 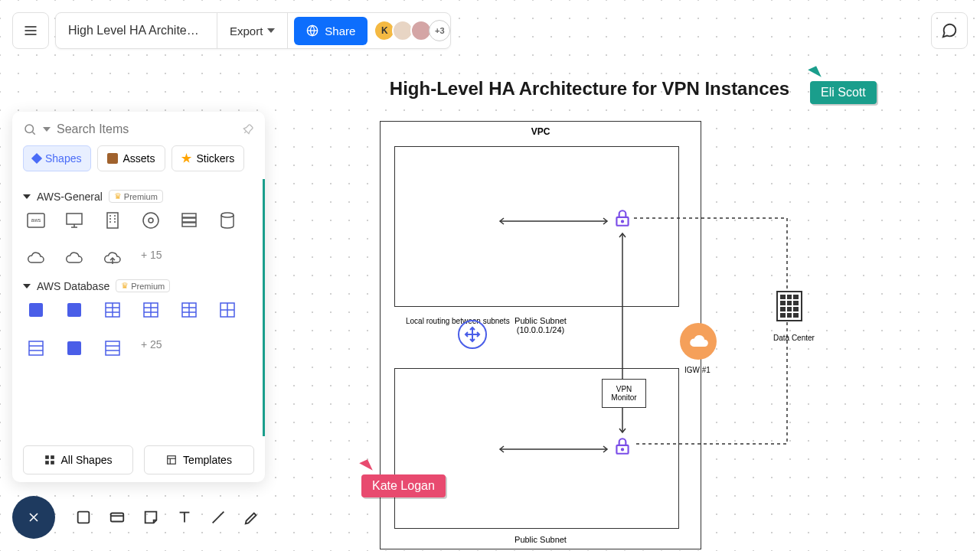 I want to click on disc-icon, so click(x=151, y=220).